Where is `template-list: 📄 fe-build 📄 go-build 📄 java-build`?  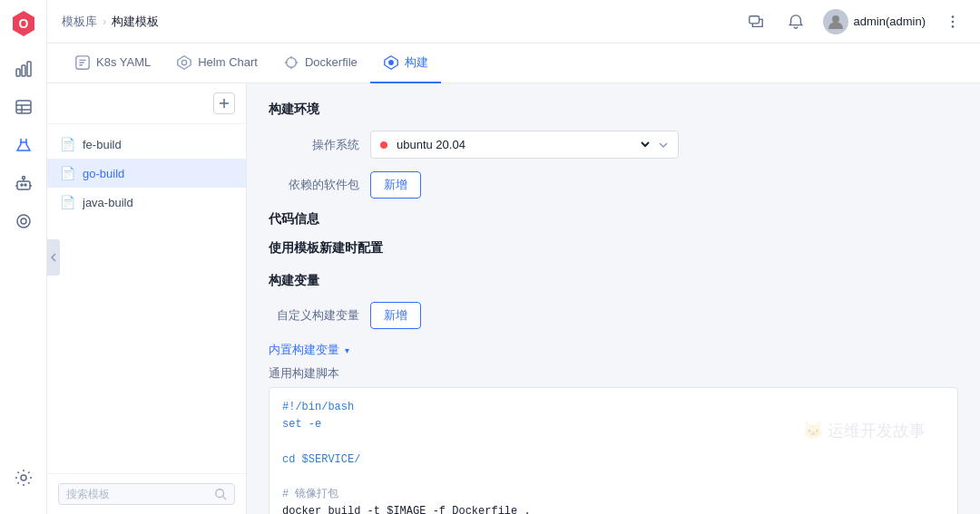
template-list: 📄 fe-build 📄 go-build 📄 java-build is located at coordinates (147, 299).